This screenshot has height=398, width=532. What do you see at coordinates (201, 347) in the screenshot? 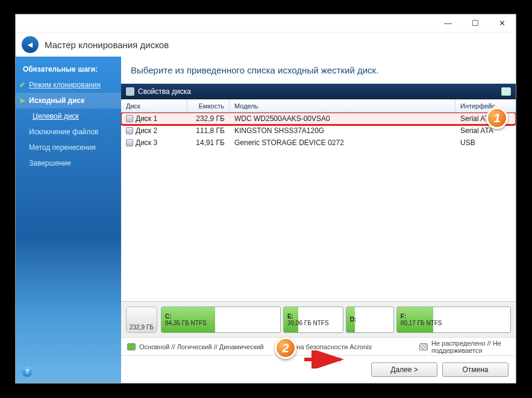
I see `legend-primary: Основной // Логический // Динамический` at bounding box center [201, 347].